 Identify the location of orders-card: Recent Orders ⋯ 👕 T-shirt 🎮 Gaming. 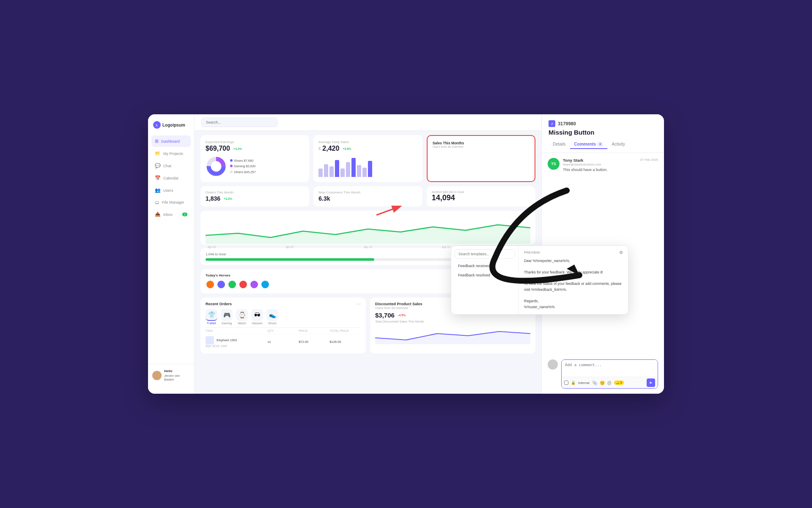
(283, 326).